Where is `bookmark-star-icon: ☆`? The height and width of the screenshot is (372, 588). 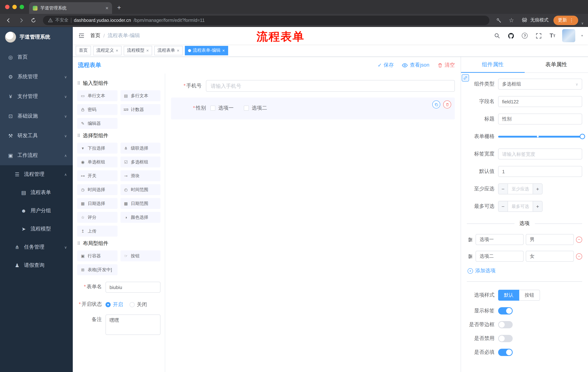 bookmark-star-icon: ☆ is located at coordinates (511, 20).